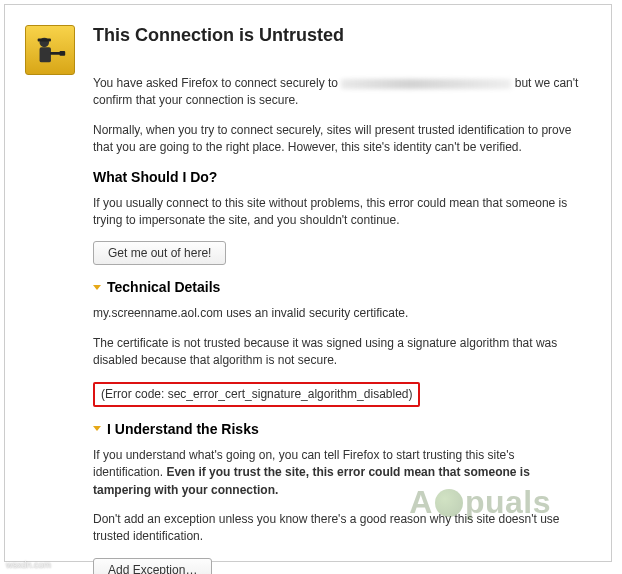 The height and width of the screenshot is (574, 622). I want to click on source-tag: wsxdn.com, so click(28, 565).